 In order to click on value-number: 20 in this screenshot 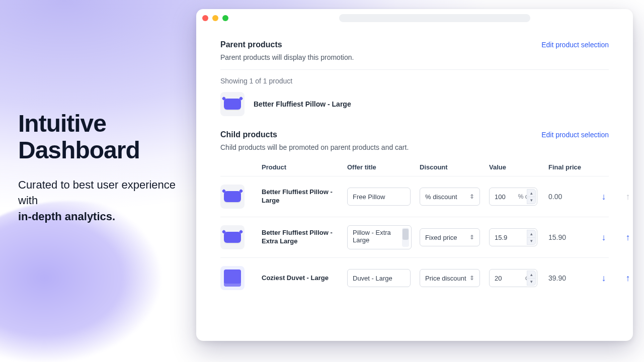, I will do `click(502, 279)`.